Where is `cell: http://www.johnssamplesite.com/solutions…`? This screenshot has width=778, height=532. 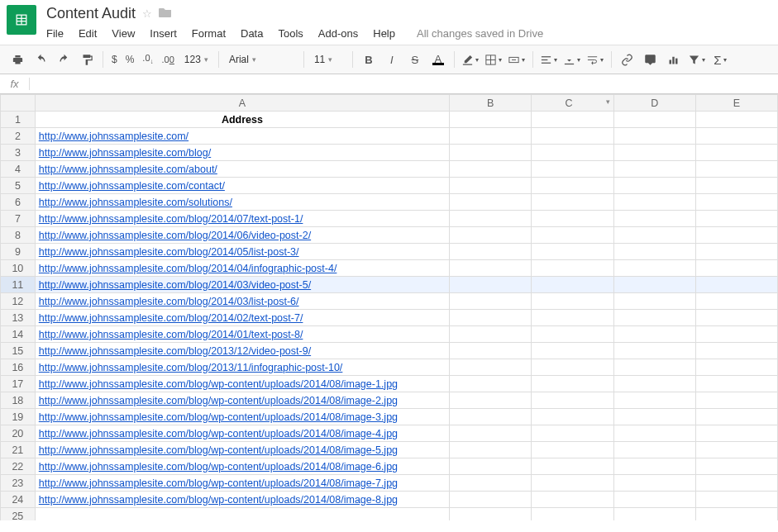 cell: http://www.johnssamplesite.com/solutions… is located at coordinates (241, 202).